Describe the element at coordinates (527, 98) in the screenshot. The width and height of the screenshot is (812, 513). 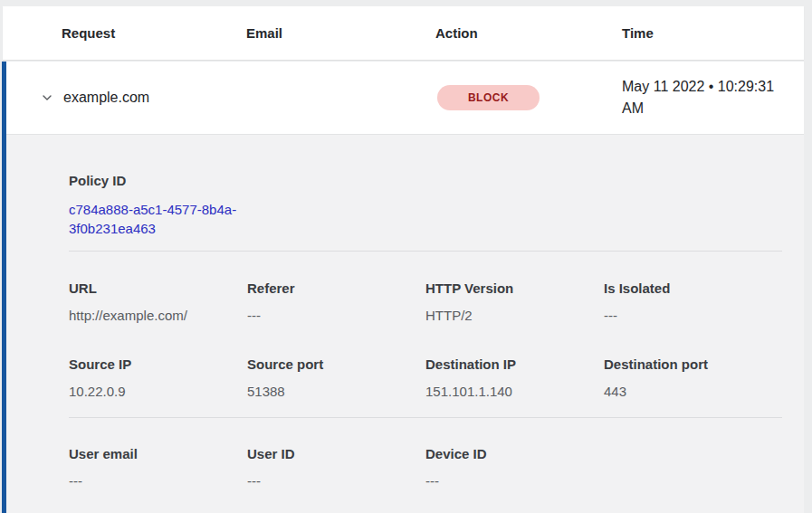
I see `action-cell: BLOCK` at that location.